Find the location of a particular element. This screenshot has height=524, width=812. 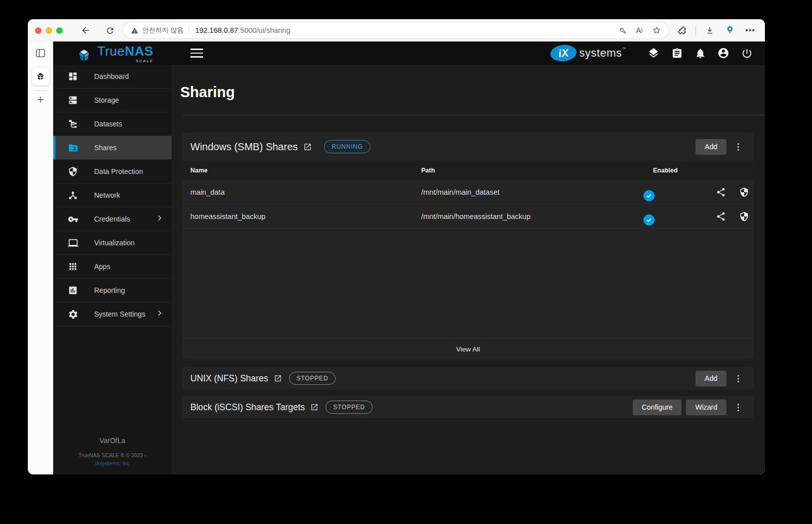

minimize-window-button is located at coordinates (49, 30).